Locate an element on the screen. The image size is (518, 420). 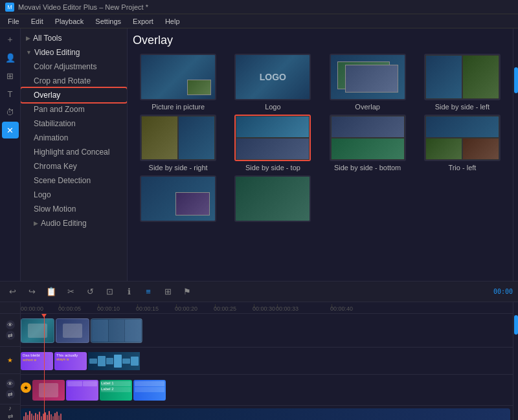
right-scrollbar is located at coordinates (515, 155).